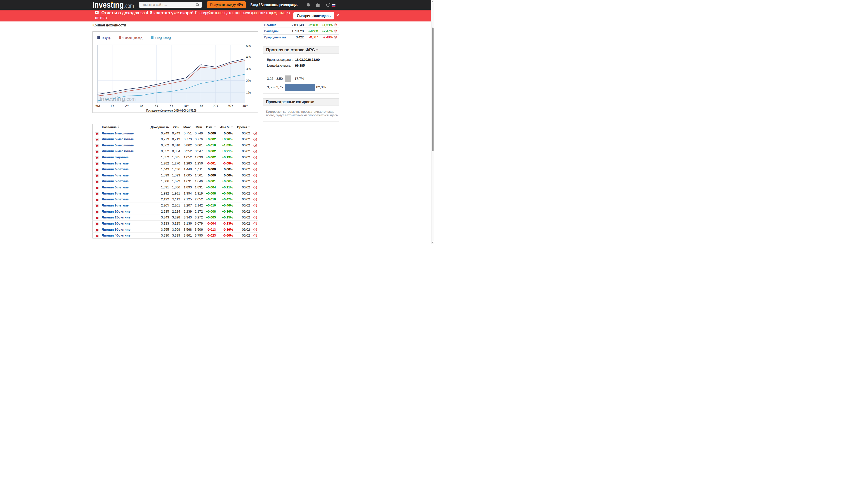 The width and height of the screenshot is (868, 488). Describe the element at coordinates (248, 46) in the screenshot. I see `svg-text: 5%` at that location.